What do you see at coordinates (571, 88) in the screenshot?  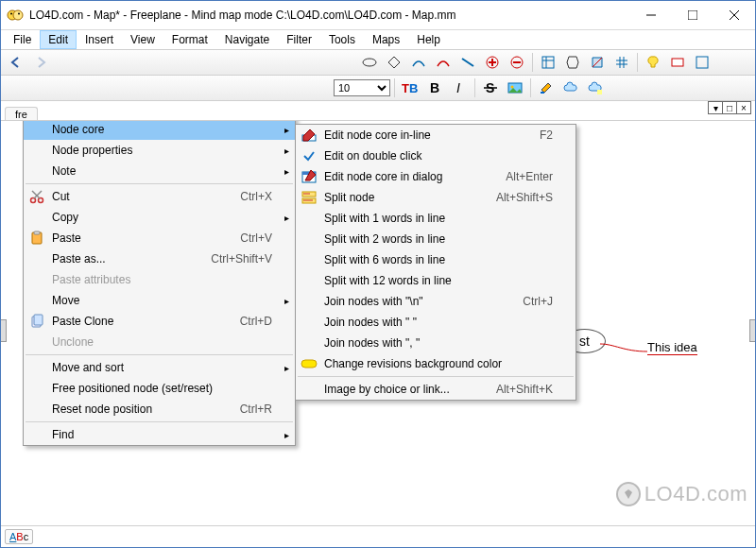 I see `cloud-icon` at bounding box center [571, 88].